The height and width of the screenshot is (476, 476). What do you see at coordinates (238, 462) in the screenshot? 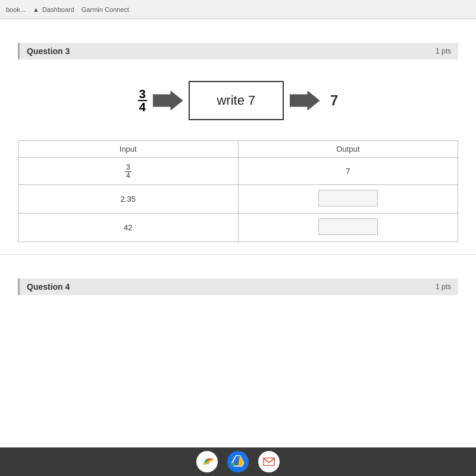
I see `taskbar` at bounding box center [238, 462].